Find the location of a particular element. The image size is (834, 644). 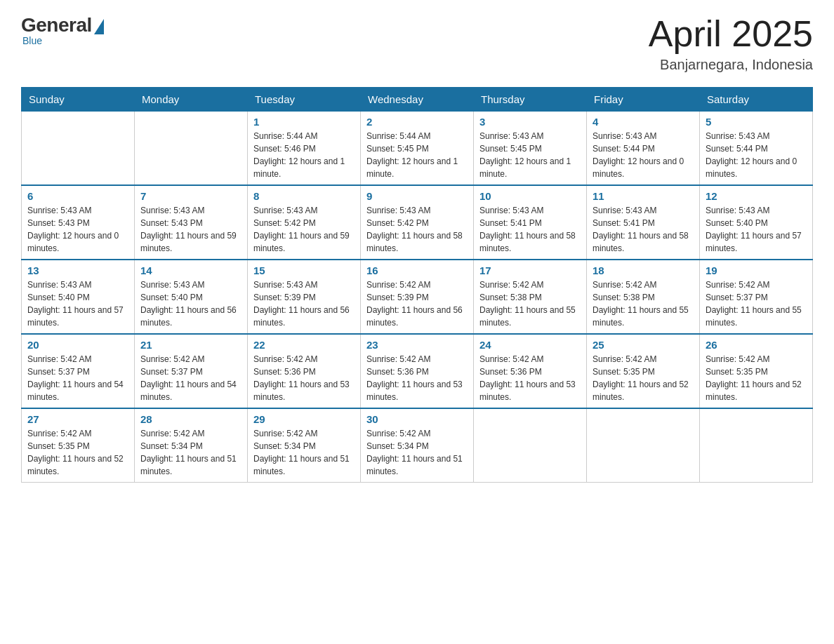

calendar-cell: 21Sunrise: 5:42 AMSunset: 5:37 PMDayligh… is located at coordinates (191, 371).